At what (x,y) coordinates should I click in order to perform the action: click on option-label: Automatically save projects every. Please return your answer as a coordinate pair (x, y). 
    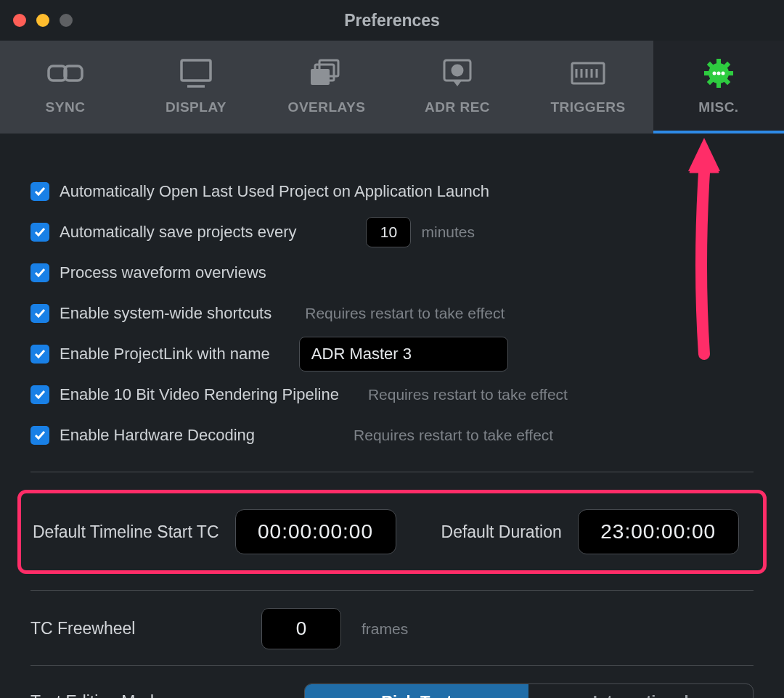
    Looking at the image, I should click on (178, 232).